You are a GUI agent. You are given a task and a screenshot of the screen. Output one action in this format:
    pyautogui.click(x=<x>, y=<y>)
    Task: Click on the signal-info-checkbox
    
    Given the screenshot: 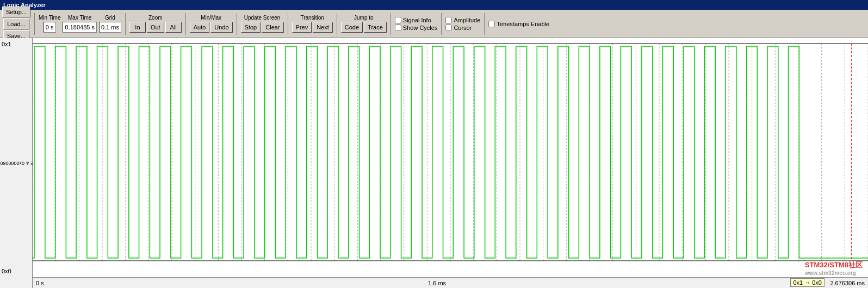 What is the action you would take?
    pyautogui.click(x=398, y=20)
    